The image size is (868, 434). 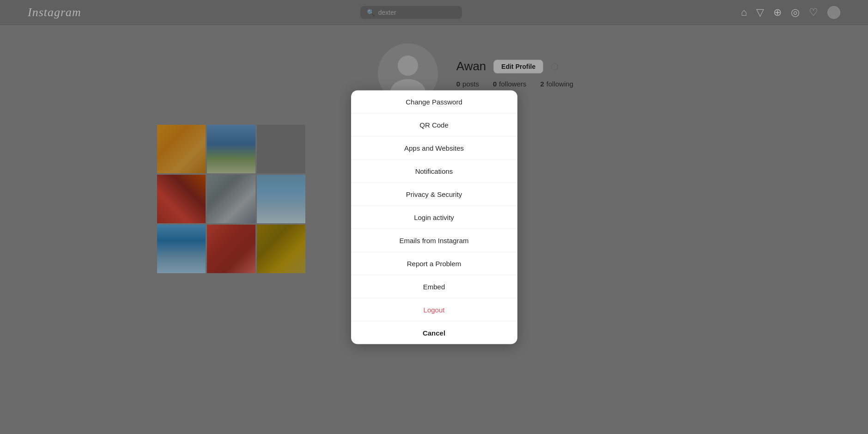 What do you see at coordinates (434, 310) in the screenshot?
I see `logout-item: Logout` at bounding box center [434, 310].